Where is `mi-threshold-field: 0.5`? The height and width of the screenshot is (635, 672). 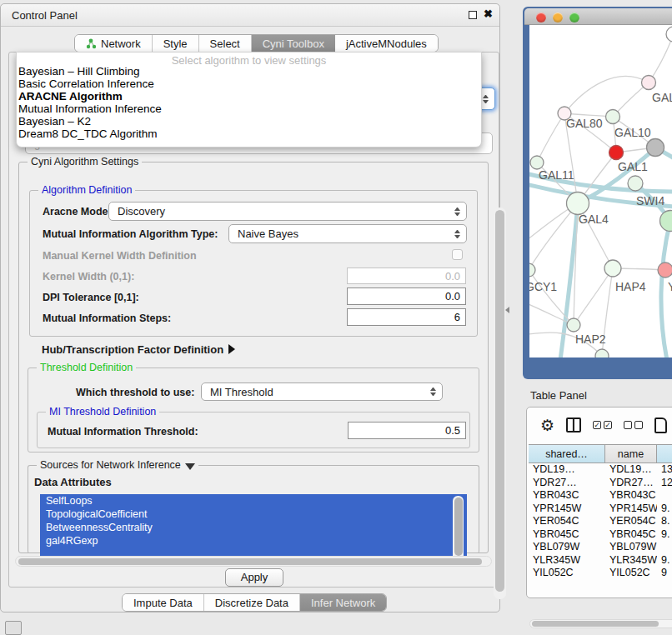
mi-threshold-field: 0.5 is located at coordinates (407, 430).